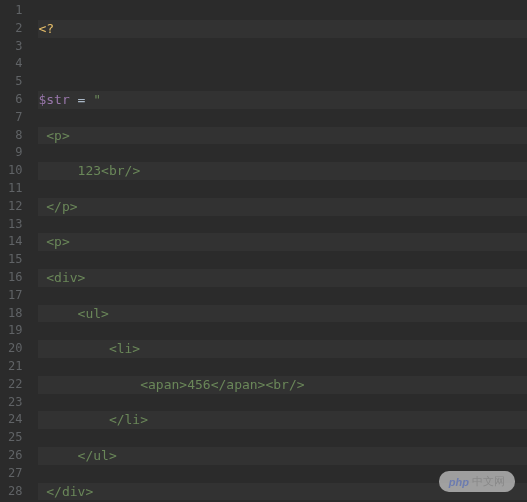 The image size is (527, 502). I want to click on line-number: 23, so click(15, 403).